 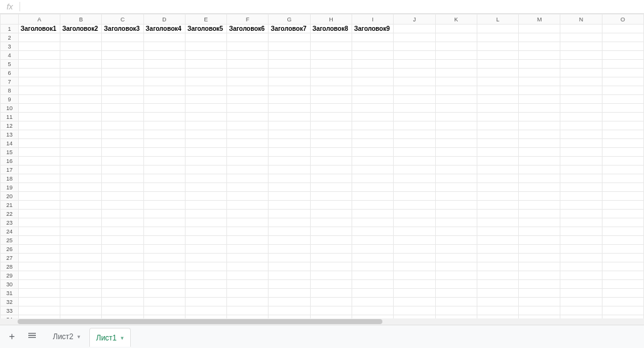 I want to click on row-header: 22, so click(x=10, y=214).